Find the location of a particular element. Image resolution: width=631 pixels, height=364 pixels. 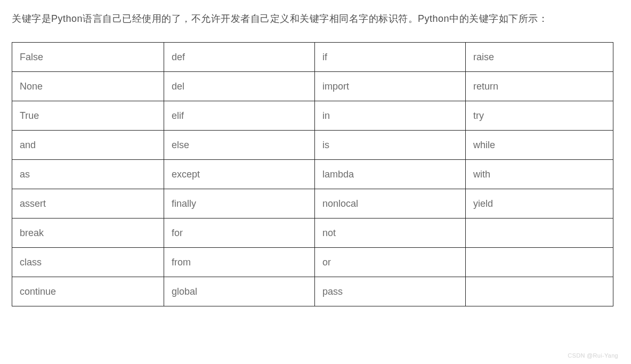

table-cell: import is located at coordinates (390, 86).